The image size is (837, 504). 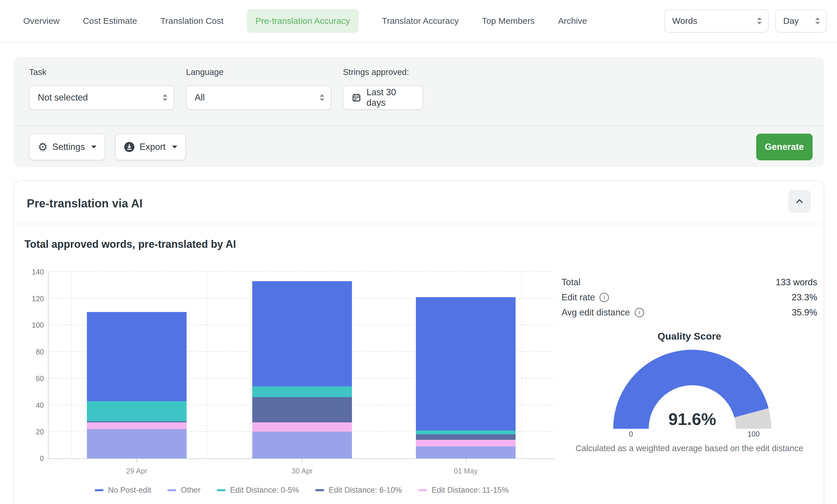 I want to click on stat-label-text: Avg edit distance, so click(x=596, y=312).